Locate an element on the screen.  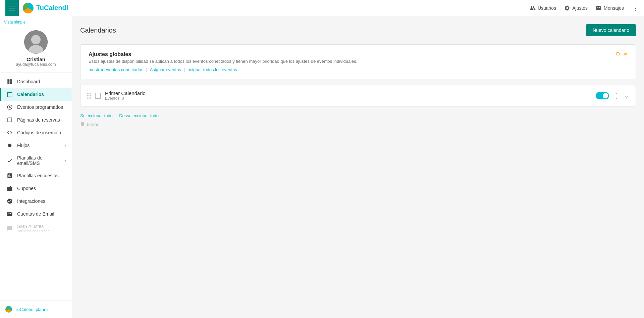
page-icon is located at coordinates (10, 120).